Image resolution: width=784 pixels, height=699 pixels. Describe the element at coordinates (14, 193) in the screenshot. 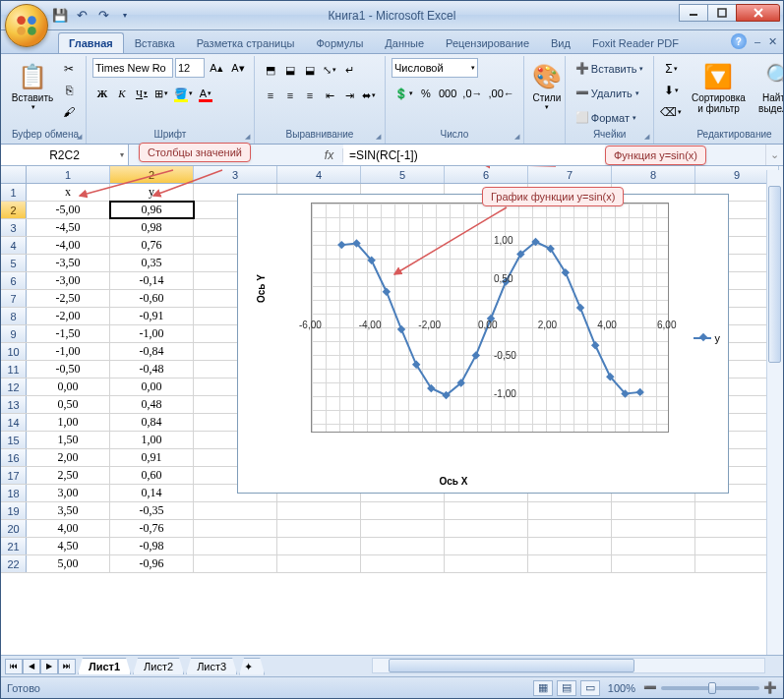

I see `row-header: 1` at that location.